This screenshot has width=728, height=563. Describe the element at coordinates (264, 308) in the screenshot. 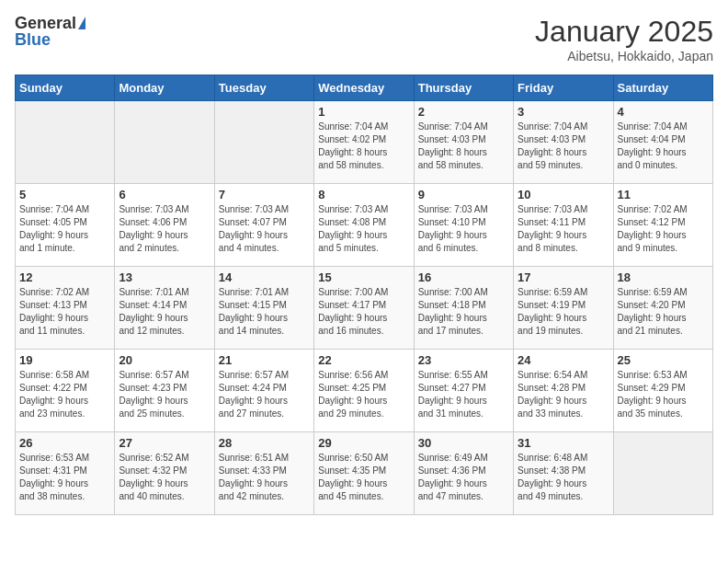

I see `day-cell: 14Sunrise: 7:01 AM Sunset: 4:15 PM Dayli…` at that location.